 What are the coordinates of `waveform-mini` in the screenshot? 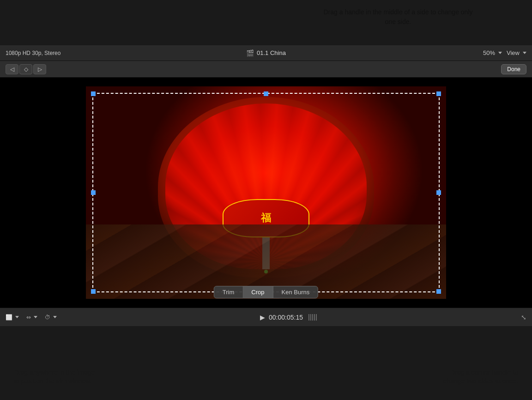 It's located at (313, 317).